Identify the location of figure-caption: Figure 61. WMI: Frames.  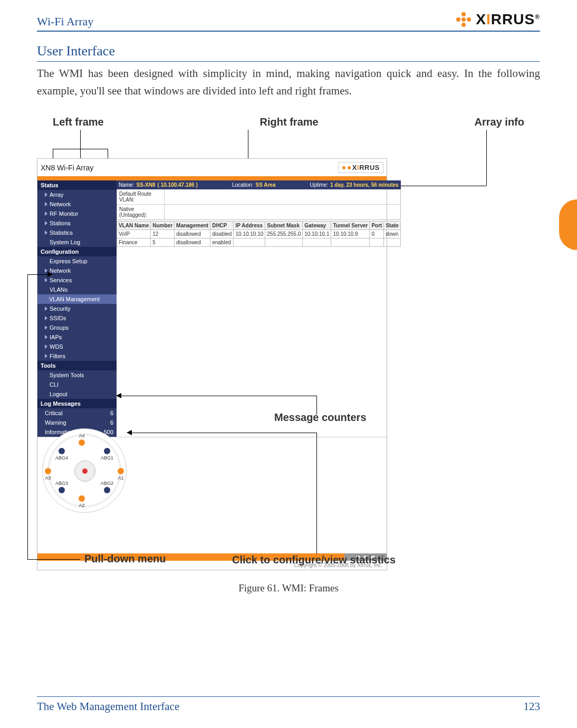
(288, 588).